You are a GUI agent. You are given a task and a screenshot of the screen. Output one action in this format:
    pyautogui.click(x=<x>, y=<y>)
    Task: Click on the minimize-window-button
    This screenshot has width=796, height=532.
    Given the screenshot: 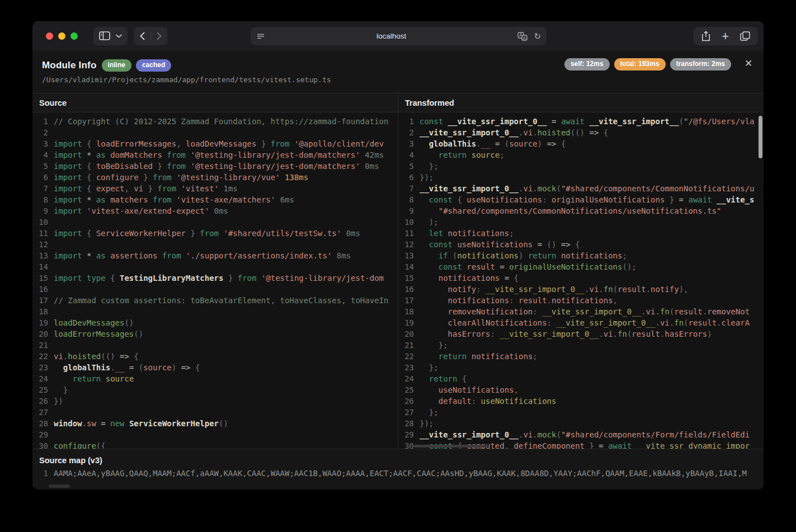 What is the action you would take?
    pyautogui.click(x=62, y=36)
    